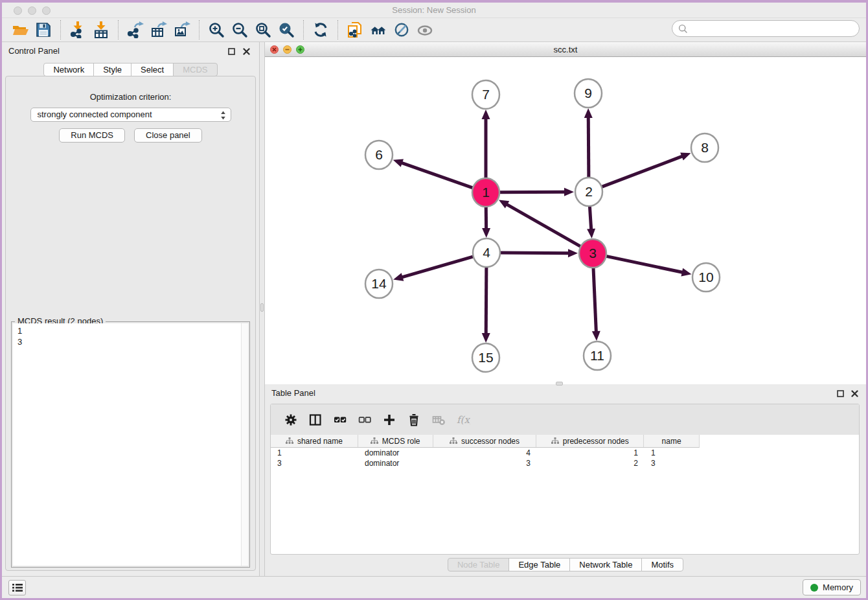 The width and height of the screenshot is (868, 600). Describe the element at coordinates (486, 95) in the screenshot. I see `graph-node-7: 7` at that location.